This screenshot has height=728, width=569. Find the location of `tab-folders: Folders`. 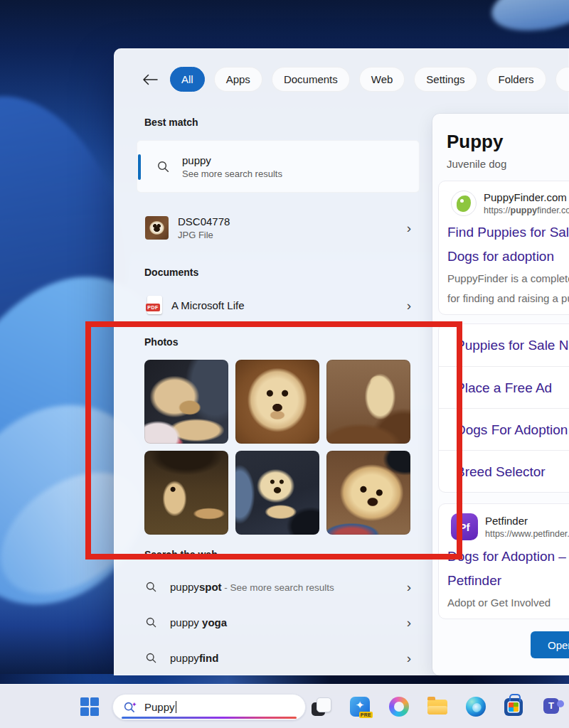

tab-folders: Folders is located at coordinates (516, 80).